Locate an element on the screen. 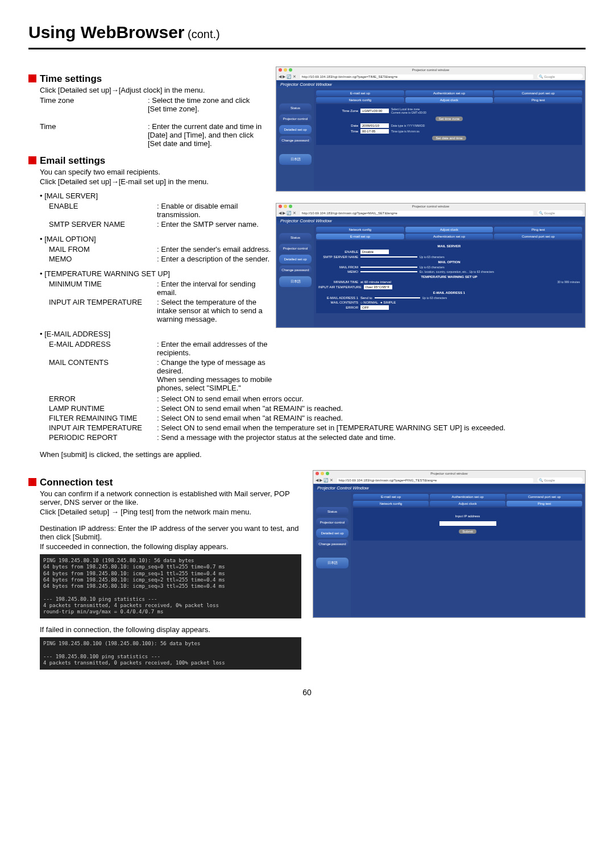 The image size is (614, 868). email-settings-heading: Email settings is located at coordinates (147, 161).